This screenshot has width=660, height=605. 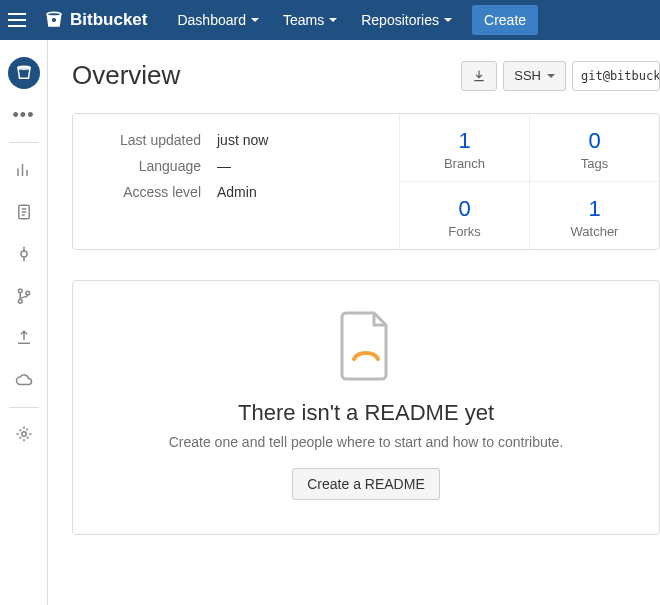 I want to click on clone-url-text: git@bitbuck, so click(x=620, y=76).